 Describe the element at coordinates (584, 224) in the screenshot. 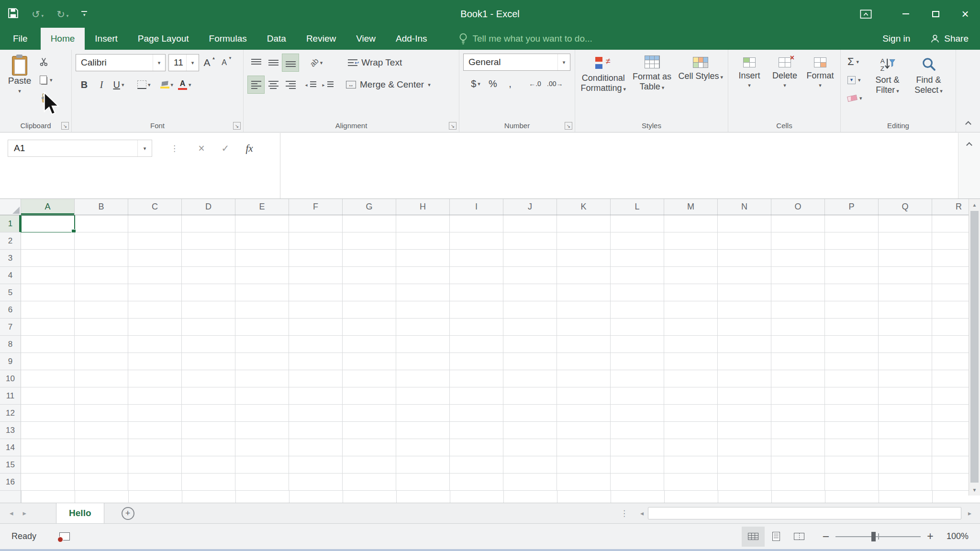

I see `cell-K1` at that location.